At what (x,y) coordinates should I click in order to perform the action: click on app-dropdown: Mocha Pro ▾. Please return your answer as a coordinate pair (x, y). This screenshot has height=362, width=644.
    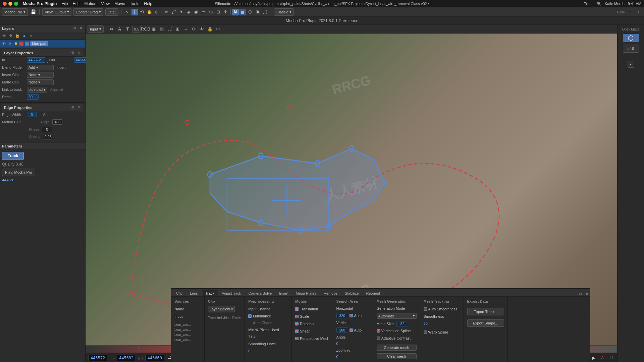
    Looking at the image, I should click on (15, 12).